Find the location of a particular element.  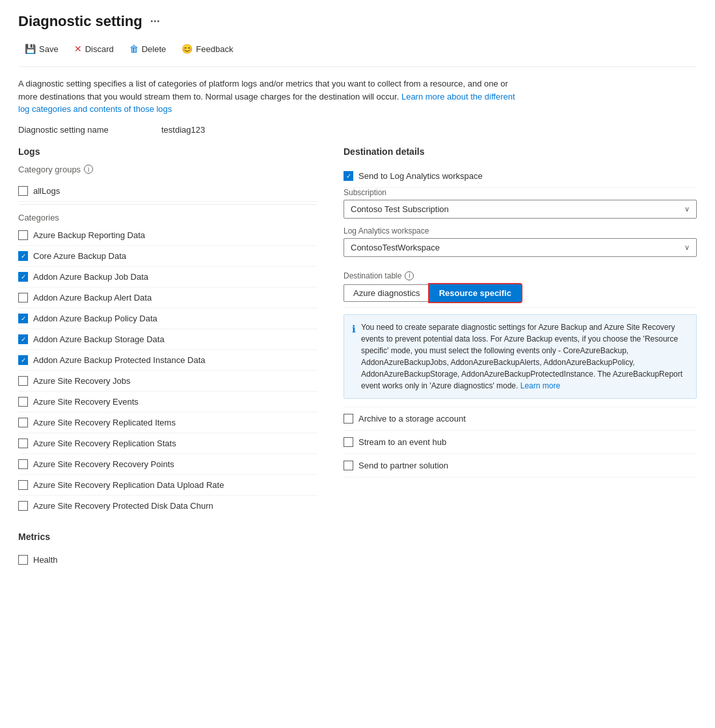

allLogs-checkbox is located at coordinates (23, 191).